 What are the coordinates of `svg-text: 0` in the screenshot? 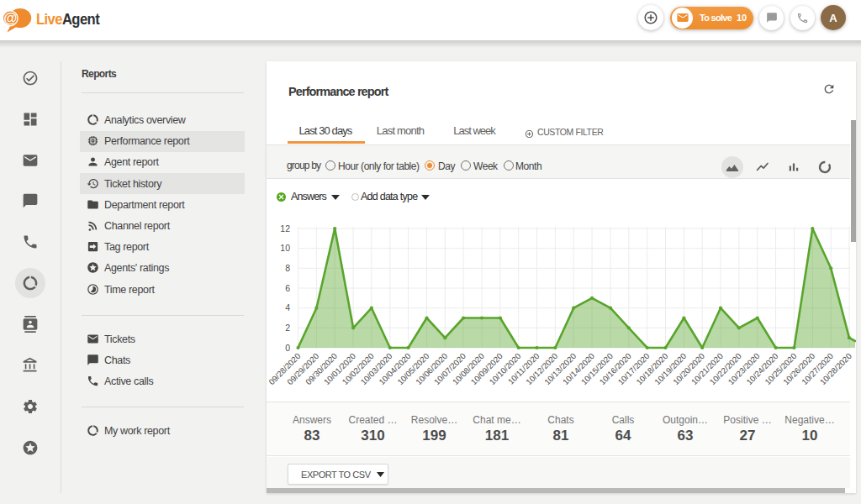 It's located at (288, 348).